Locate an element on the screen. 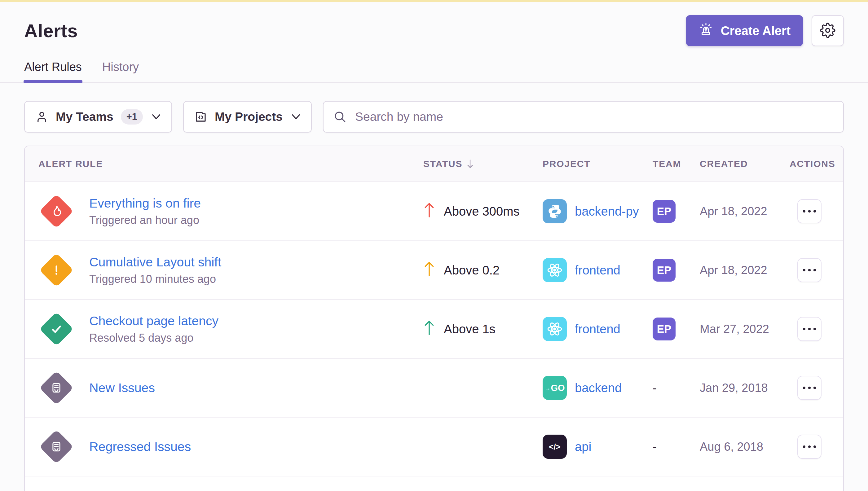 The width and height of the screenshot is (868, 491). resolved-check-icon is located at coordinates (57, 329).